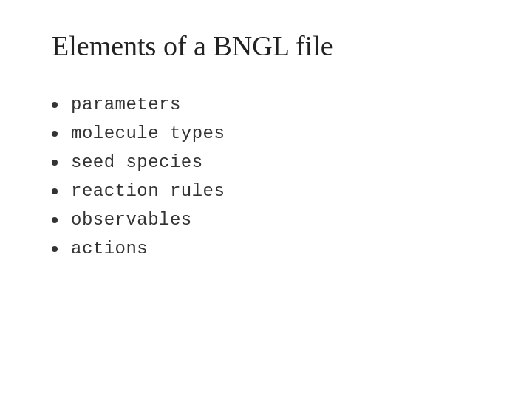 The width and height of the screenshot is (532, 399). What do you see at coordinates (148, 133) in the screenshot?
I see `bullet-text: molecule types` at bounding box center [148, 133].